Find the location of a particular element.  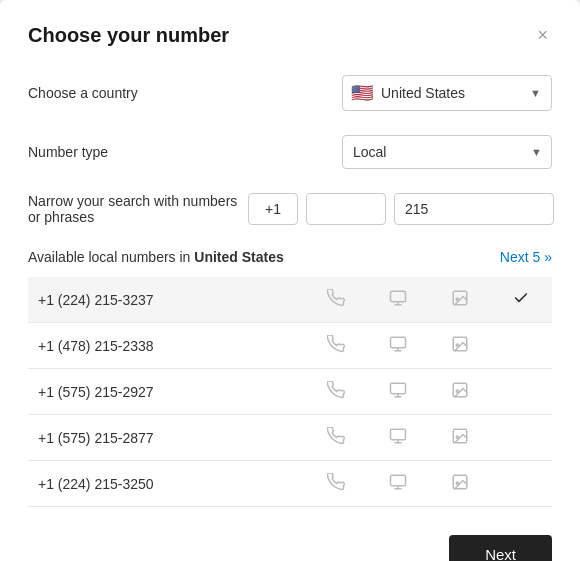

checkmark-icon is located at coordinates (521, 298).